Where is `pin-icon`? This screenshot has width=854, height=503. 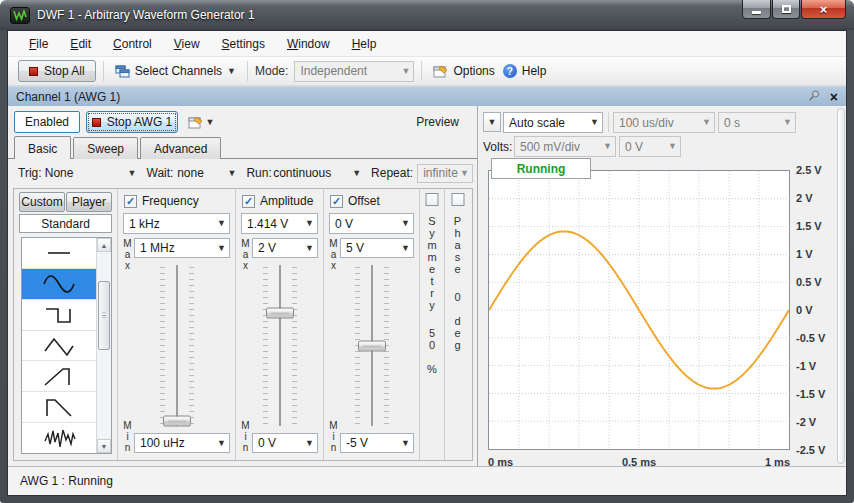
pin-icon is located at coordinates (814, 97).